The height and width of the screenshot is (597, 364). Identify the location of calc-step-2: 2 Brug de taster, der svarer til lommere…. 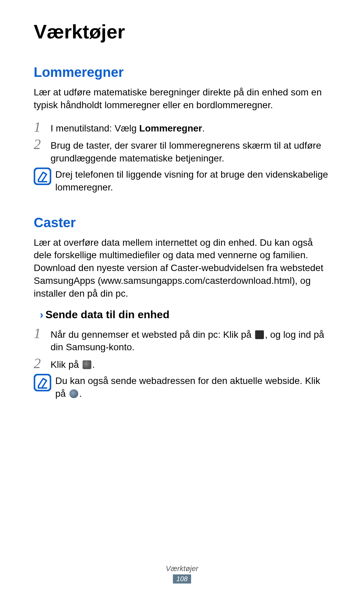
(182, 151).